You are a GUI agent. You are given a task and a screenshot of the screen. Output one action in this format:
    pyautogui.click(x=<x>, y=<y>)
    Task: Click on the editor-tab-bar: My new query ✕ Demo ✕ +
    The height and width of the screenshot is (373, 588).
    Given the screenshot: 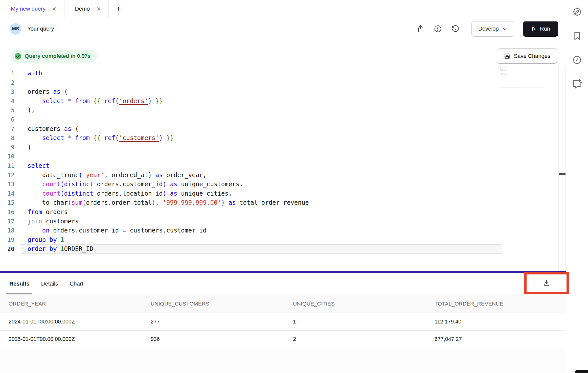 What is the action you would take?
    pyautogui.click(x=283, y=9)
    